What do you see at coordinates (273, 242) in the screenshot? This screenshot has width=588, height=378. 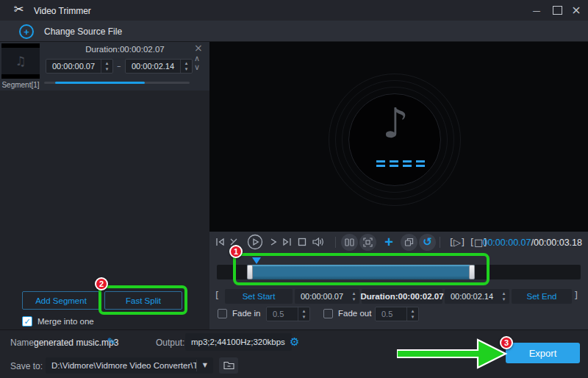 I see `next-frame-button` at bounding box center [273, 242].